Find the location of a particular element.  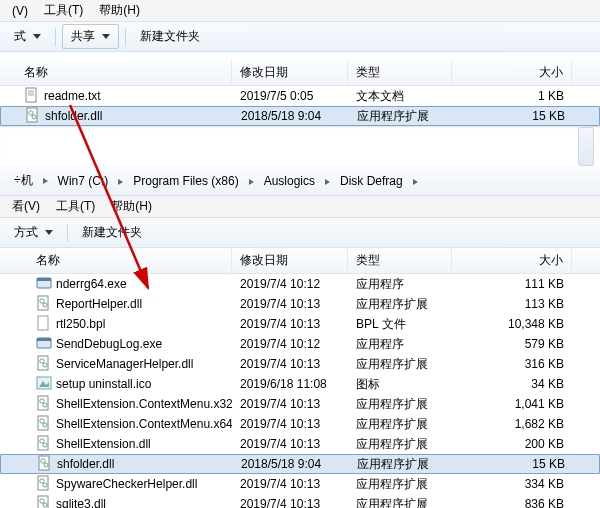

file-name: setup uninstall.ico is located at coordinates (104, 384).